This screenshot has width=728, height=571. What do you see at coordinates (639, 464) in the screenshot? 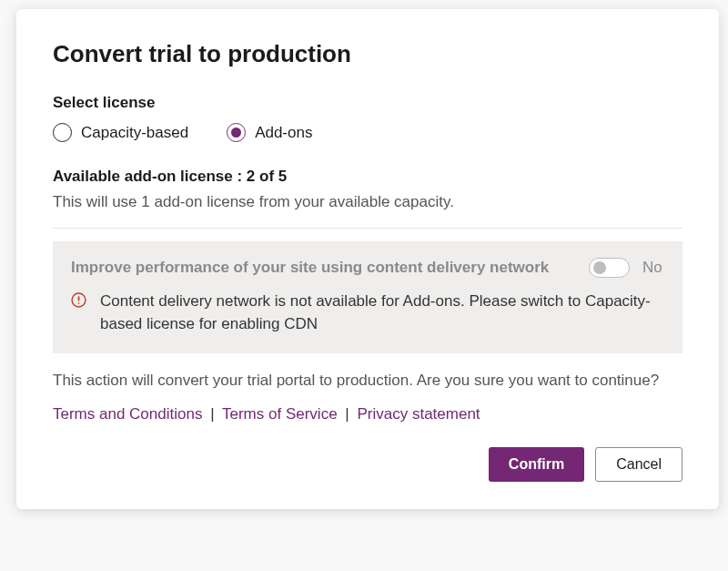
I see `cancel-button: Cancel` at bounding box center [639, 464].